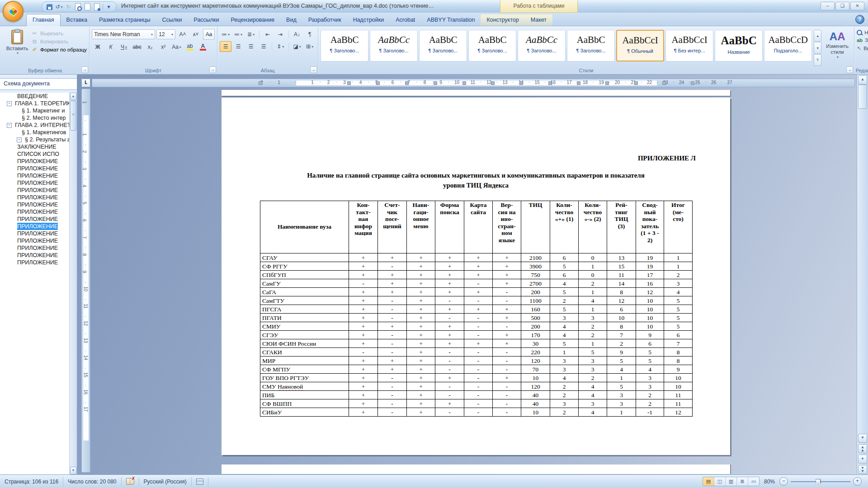 The width and height of the screenshot is (868, 488). What do you see at coordinates (73, 284) in the screenshot?
I see `document-map-scrollbar: ▲ ▼` at bounding box center [73, 284].